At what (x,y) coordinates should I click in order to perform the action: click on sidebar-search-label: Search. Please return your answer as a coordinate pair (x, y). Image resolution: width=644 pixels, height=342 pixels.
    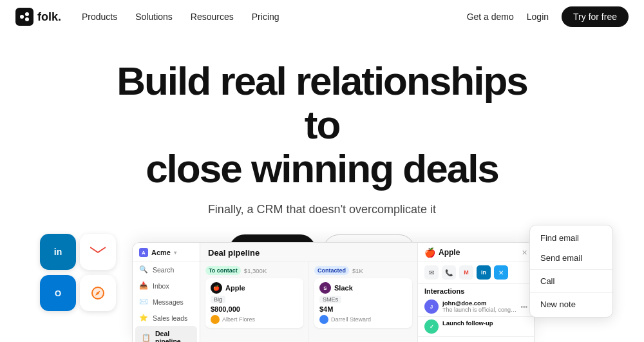
    Looking at the image, I should click on (164, 270).